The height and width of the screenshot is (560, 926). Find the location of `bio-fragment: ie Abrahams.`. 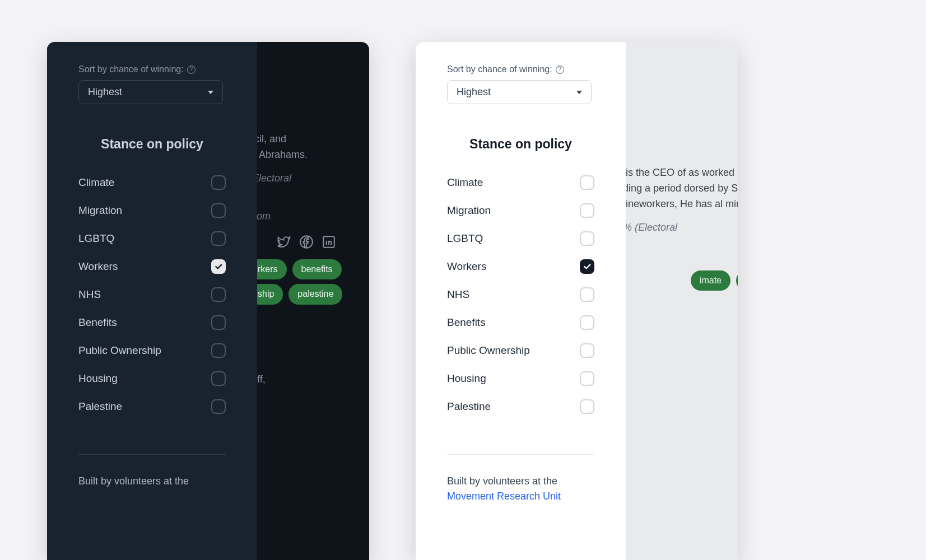

bio-fragment: ie Abrahams. is located at coordinates (309, 155).